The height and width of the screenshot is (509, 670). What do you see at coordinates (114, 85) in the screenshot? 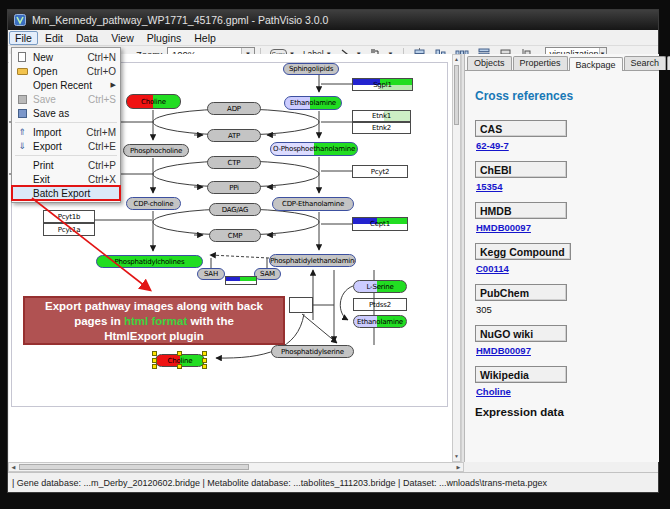
I see `submenu-arrow-icon: ▶` at bounding box center [114, 85].